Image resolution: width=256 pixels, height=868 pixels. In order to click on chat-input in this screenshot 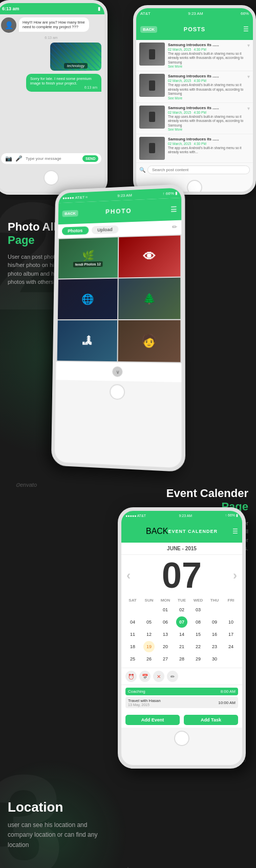, I will do `click(52, 159)`.